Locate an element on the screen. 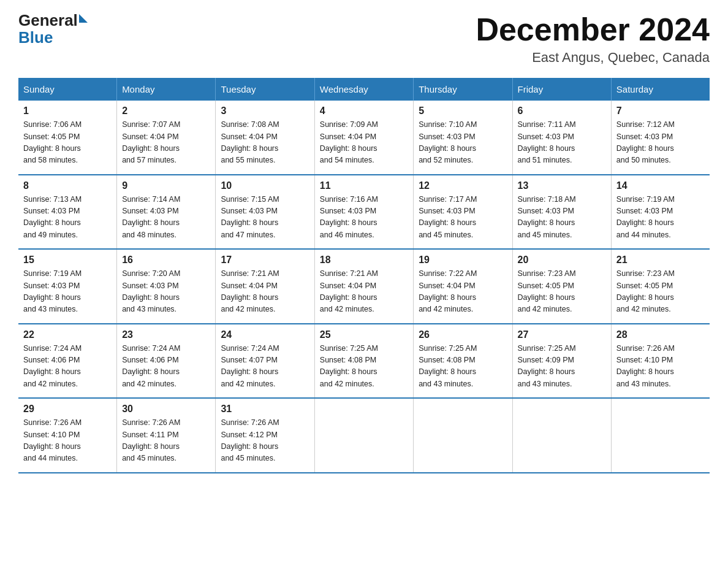 The image size is (728, 563). week-row-5: 29 Sunrise: 7:26 AMSunset: 4:10 PMDaylig… is located at coordinates (364, 435).